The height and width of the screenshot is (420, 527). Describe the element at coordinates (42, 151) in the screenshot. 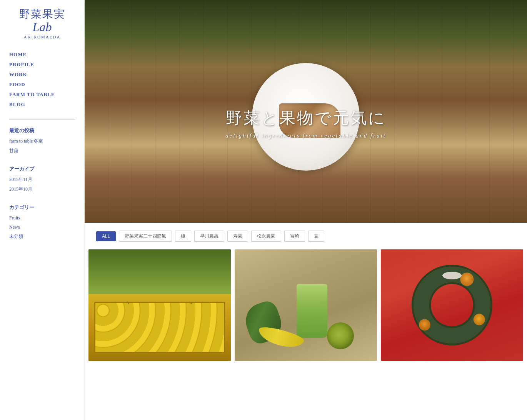

I see `recent-post-2: 甘藷` at that location.